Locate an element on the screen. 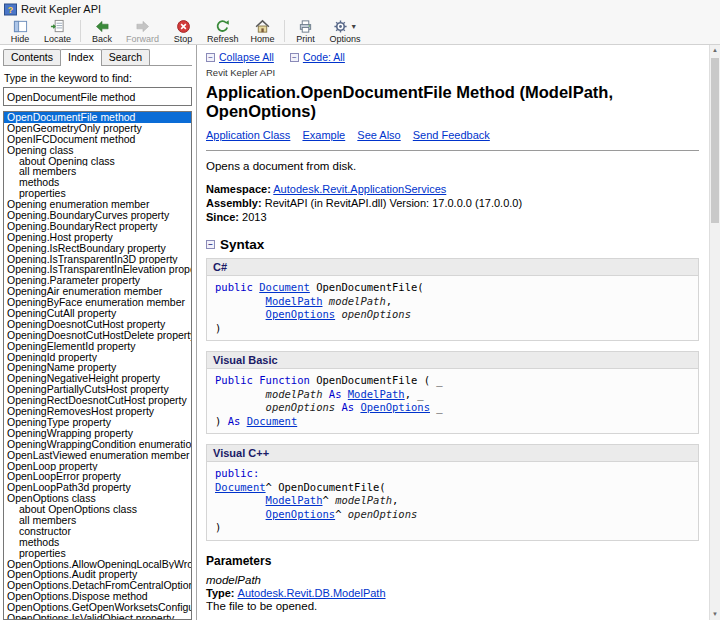 This screenshot has height=620, width=720. list-item: OpenGeometryOnly property is located at coordinates (98, 128).